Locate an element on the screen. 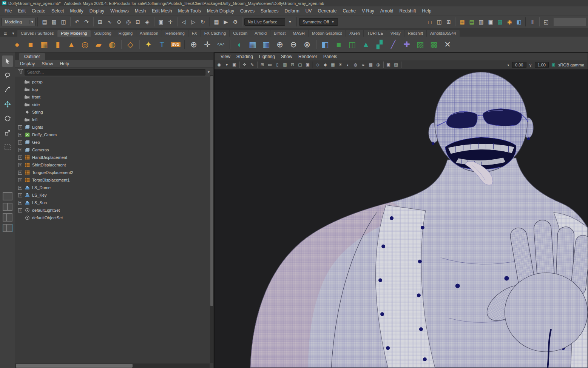  viewport-menu-panels: Panels is located at coordinates (330, 57).